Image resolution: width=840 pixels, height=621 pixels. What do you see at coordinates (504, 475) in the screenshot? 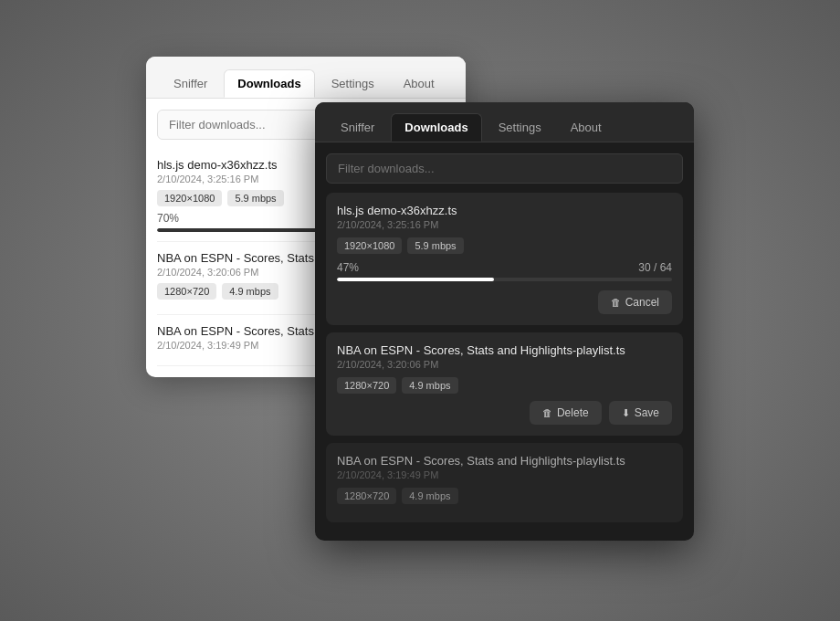
I see `item-date: 2/10/2024, 3:19:49 PM` at bounding box center [504, 475].